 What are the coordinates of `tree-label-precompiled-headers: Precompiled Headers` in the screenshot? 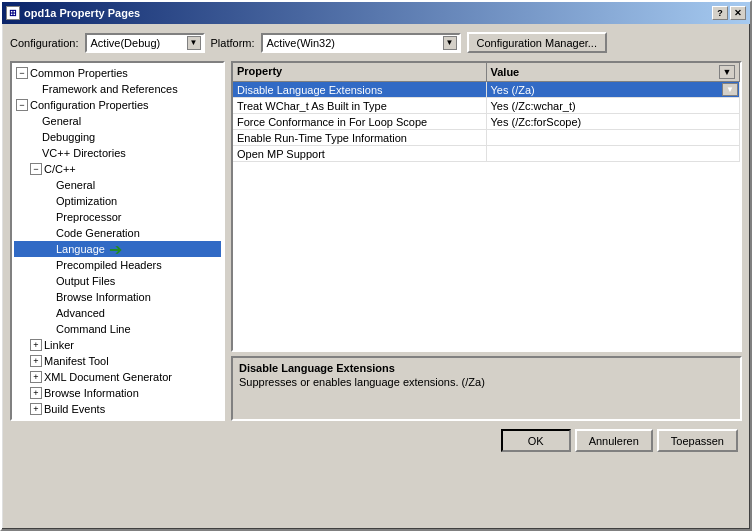 It's located at (109, 265).